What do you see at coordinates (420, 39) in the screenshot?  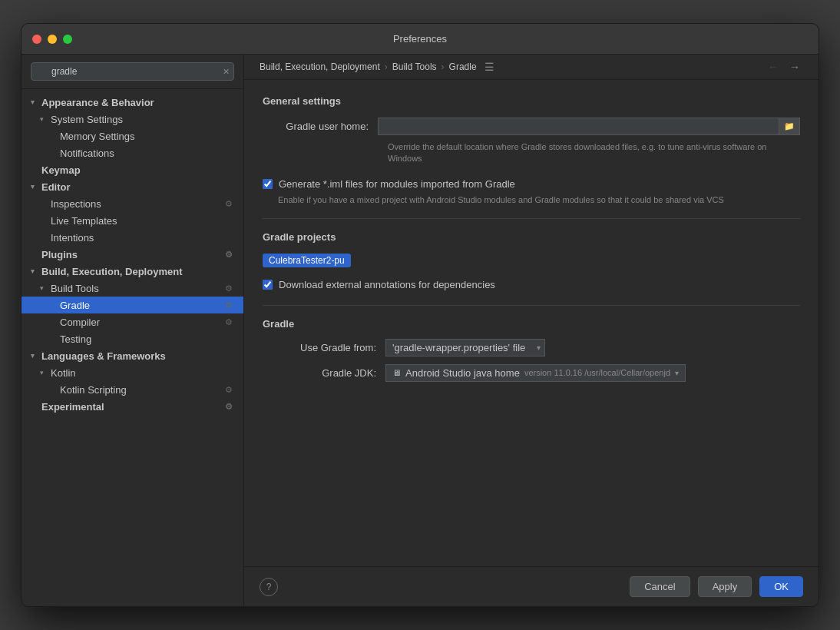 I see `title-bar: Preferences` at bounding box center [420, 39].